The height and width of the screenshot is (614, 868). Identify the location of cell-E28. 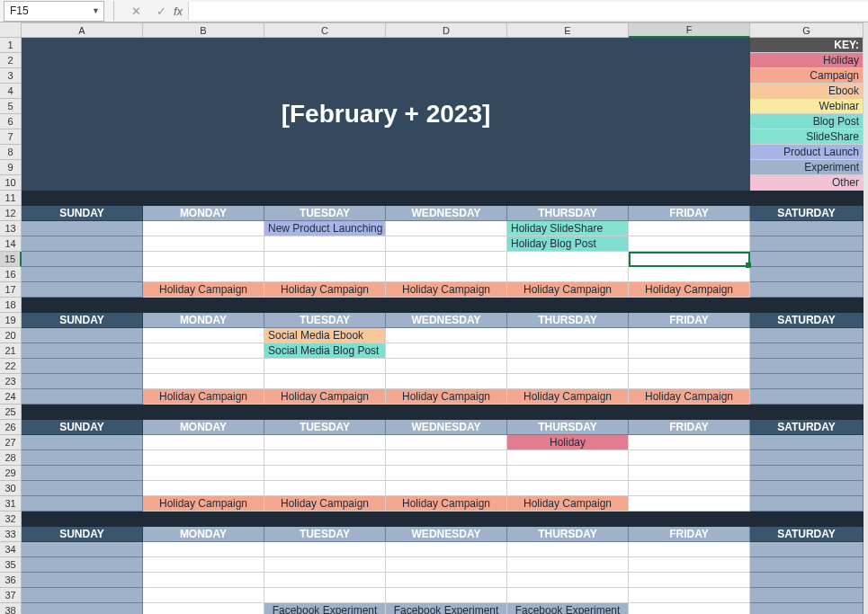
(568, 458).